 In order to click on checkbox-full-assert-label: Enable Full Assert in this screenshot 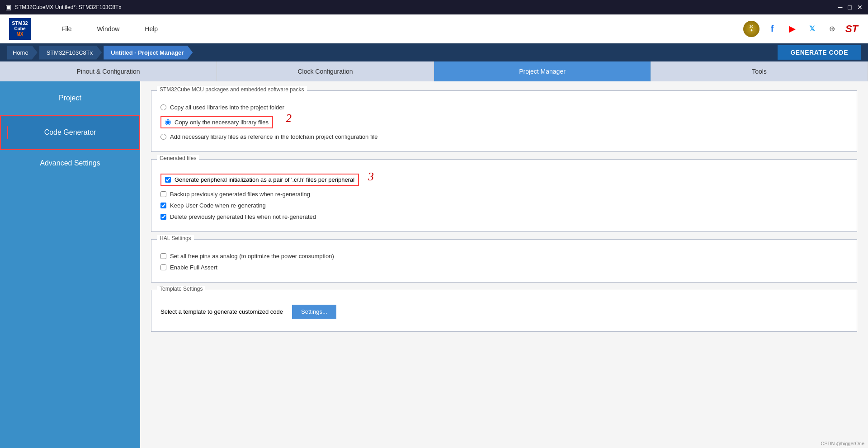, I will do `click(193, 268)`.